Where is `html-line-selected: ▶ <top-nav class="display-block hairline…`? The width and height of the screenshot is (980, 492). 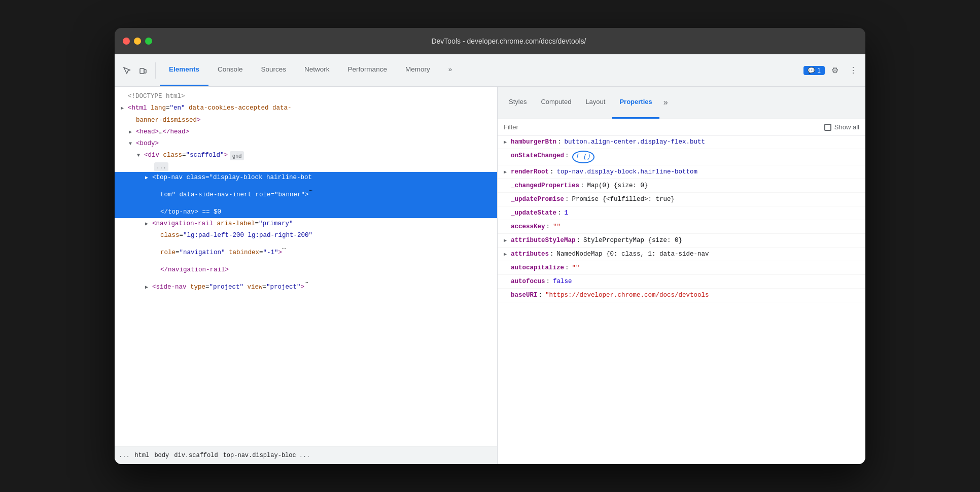
html-line-selected: ▶ <top-nav class="display-block hairline… is located at coordinates (306, 178).